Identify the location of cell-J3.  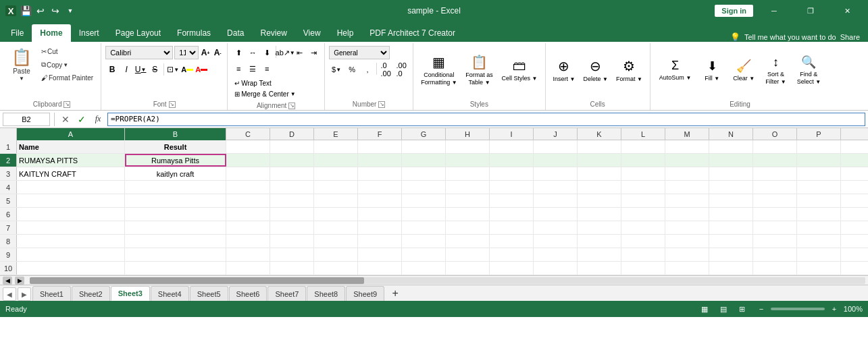
(555, 174).